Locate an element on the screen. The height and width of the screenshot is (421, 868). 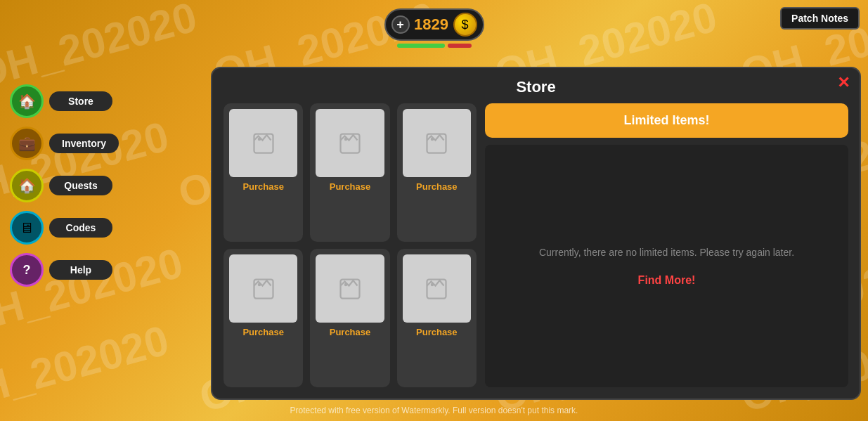
sidebar: 🏠 Store 💼 Inventory 🏠 Quests 🖥 Codes ? H… is located at coordinates (65, 186).